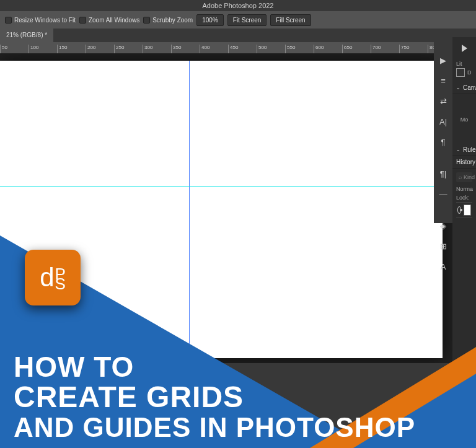 The image size is (476, 448). Describe the element at coordinates (443, 195) in the screenshot. I see `panel-tool-icon: —` at that location.